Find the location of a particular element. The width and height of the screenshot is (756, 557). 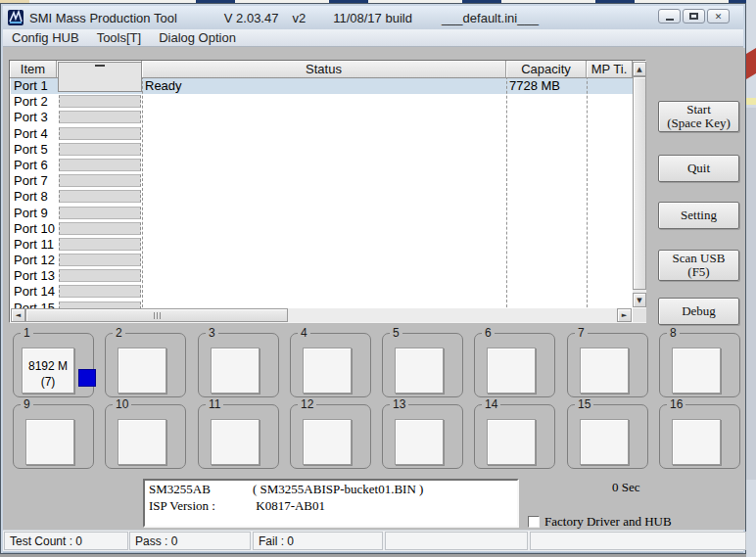

thumb-grip-icon is located at coordinates (155, 315).